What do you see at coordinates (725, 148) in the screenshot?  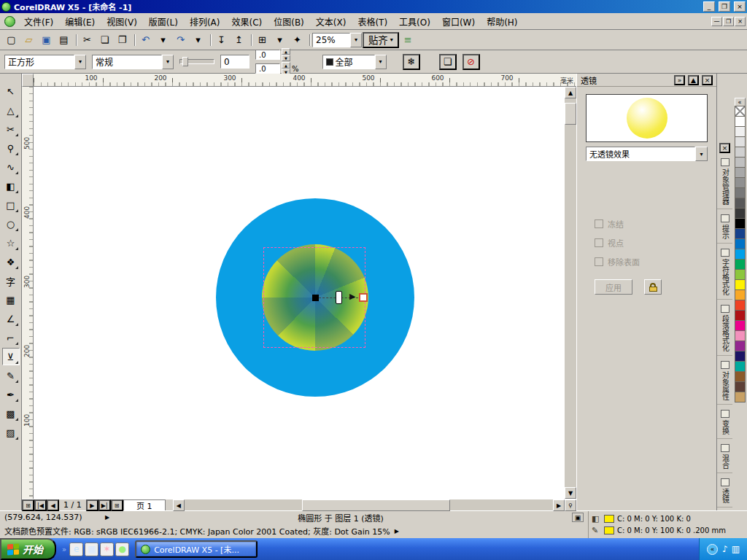 I see `tabstrip-close-icon: ×` at bounding box center [725, 148].